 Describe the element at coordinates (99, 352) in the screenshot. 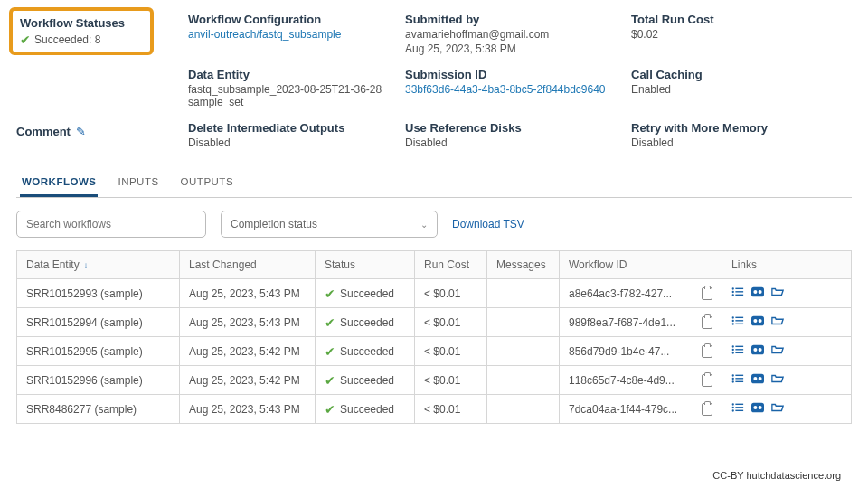

I see `cell-entity: SRR10152995 (sample)` at that location.